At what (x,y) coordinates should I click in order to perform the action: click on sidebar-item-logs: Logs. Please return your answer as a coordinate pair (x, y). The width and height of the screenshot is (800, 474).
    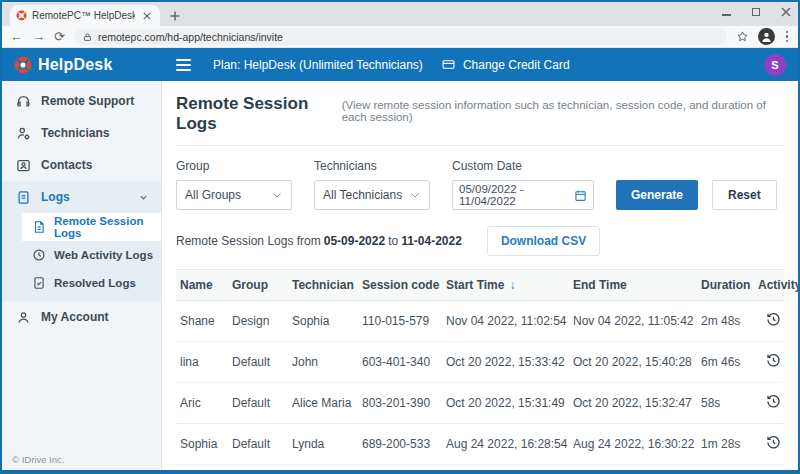
    Looking at the image, I should click on (82, 197).